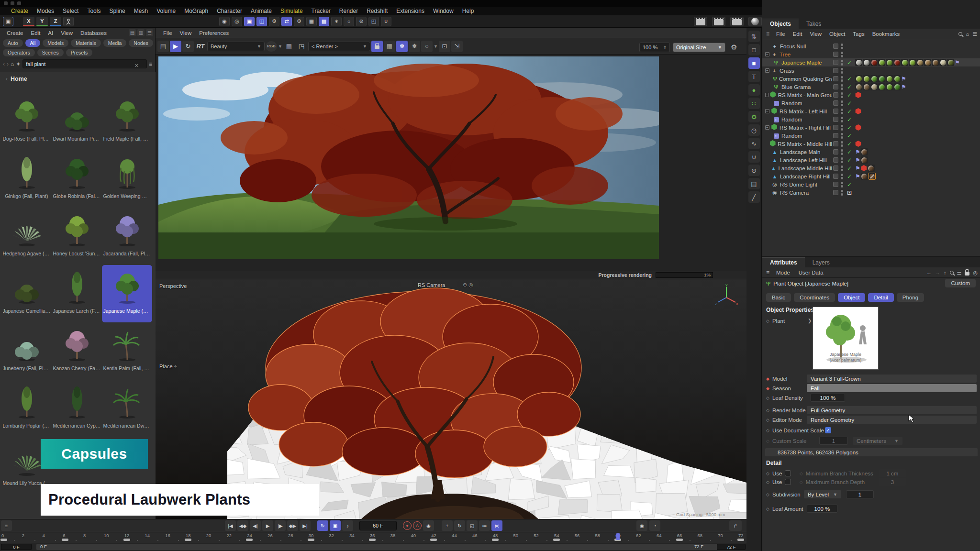 This screenshot has height=551, width=980. Describe the element at coordinates (701, 22) in the screenshot. I see `render-view-button` at that location.